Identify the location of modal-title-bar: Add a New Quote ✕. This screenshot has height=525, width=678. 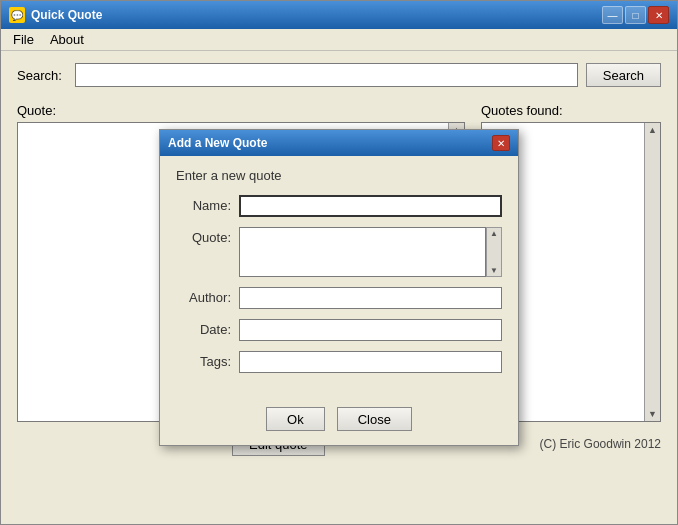
(339, 143).